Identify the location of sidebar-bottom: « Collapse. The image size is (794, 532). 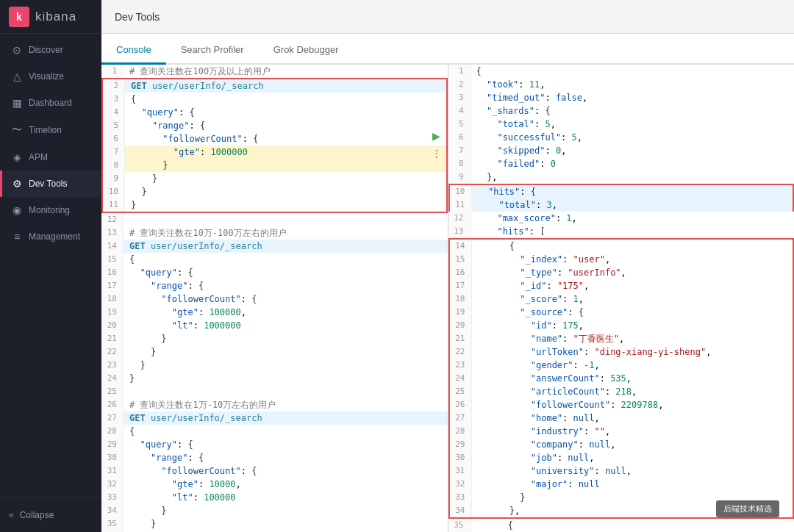
(51, 514).